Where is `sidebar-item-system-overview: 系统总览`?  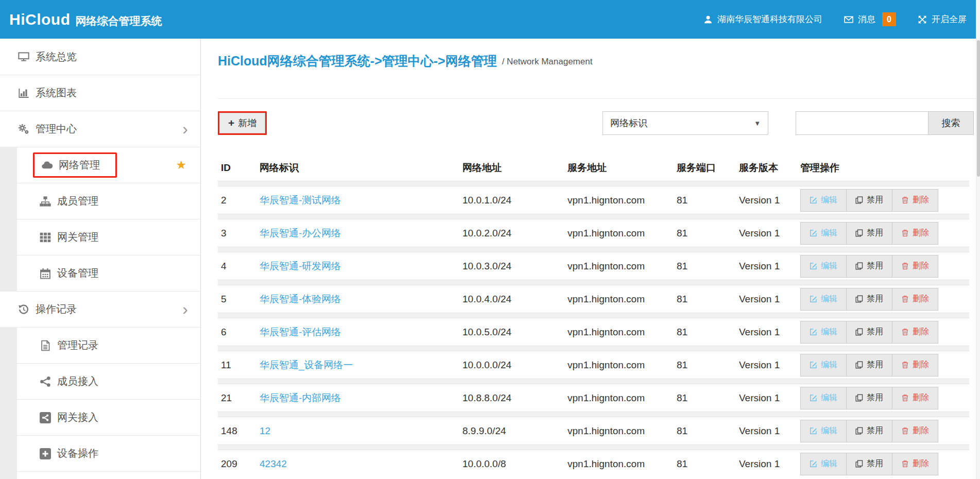 sidebar-item-system-overview: 系统总览 is located at coordinates (100, 57).